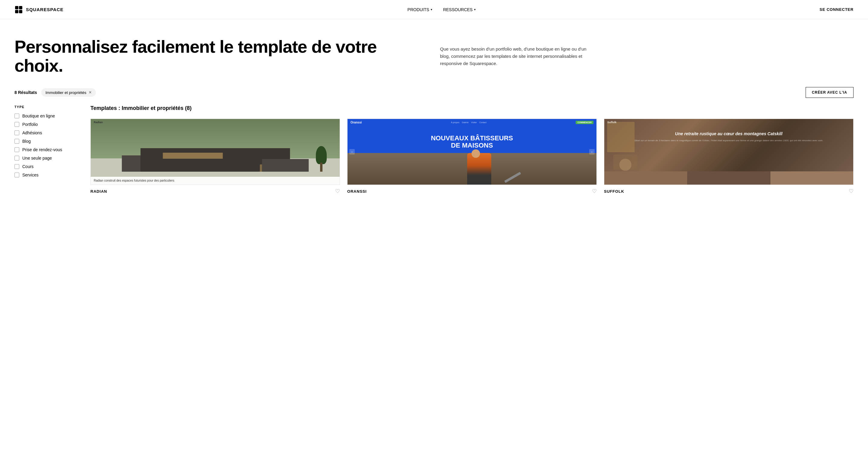 The width and height of the screenshot is (868, 468). Describe the element at coordinates (472, 123) in the screenshot. I see `oranssi-top-bar: Oranssi À propos Galerie Visiter Contact…` at that location.